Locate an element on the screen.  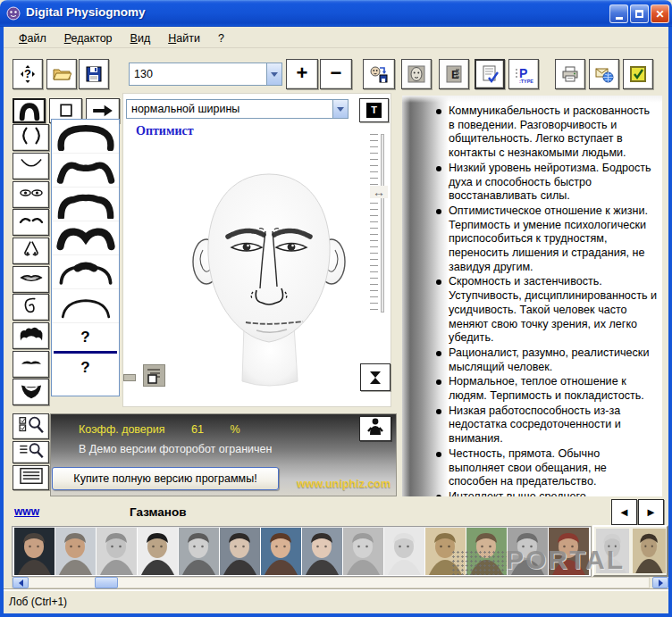
text-lines-icon is located at coordinates (31, 478).